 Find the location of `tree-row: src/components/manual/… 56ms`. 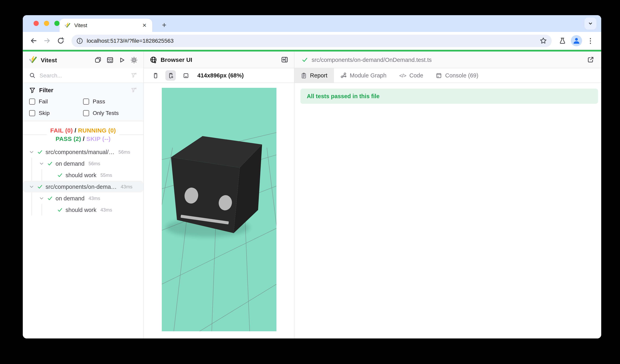

tree-row: src/components/manual/… 56ms is located at coordinates (83, 152).